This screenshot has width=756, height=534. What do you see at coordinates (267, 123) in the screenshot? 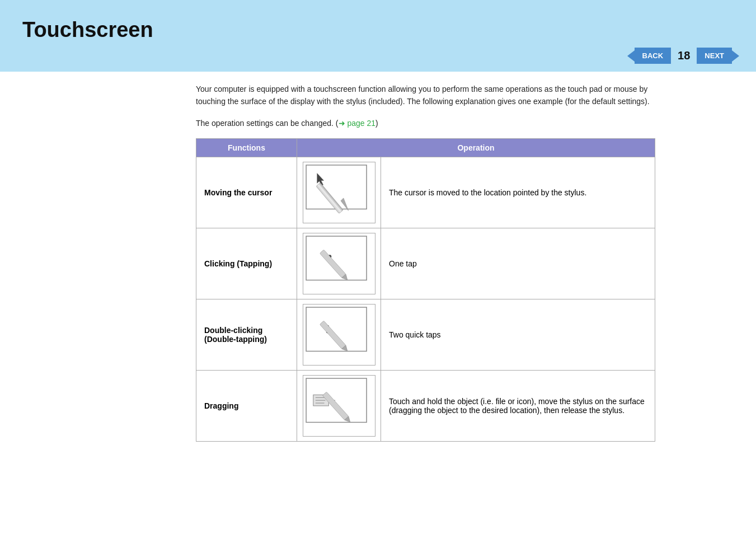
I see `intro-text2: The operation settings can be changed. (` at bounding box center [267, 123].